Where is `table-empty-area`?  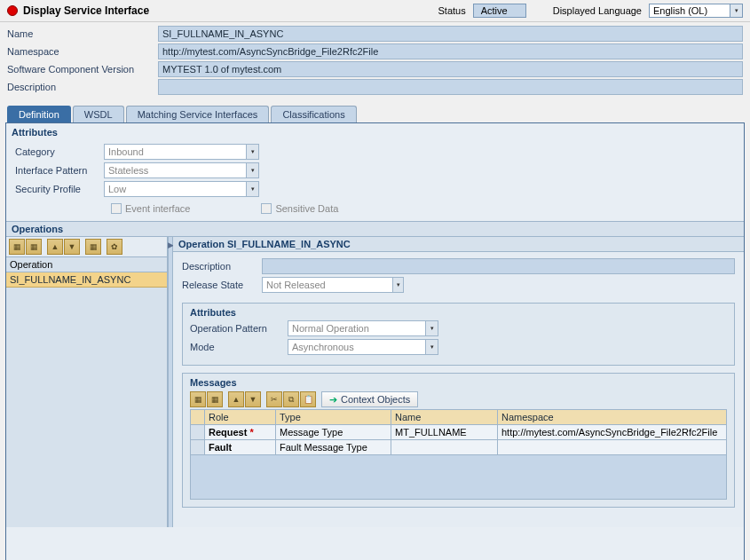 table-empty-area is located at coordinates (458, 477).